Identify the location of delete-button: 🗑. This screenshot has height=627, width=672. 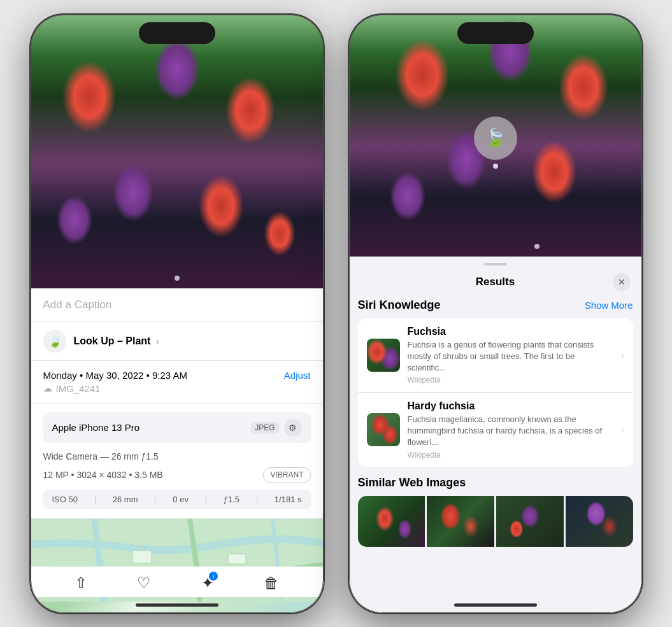
(271, 583).